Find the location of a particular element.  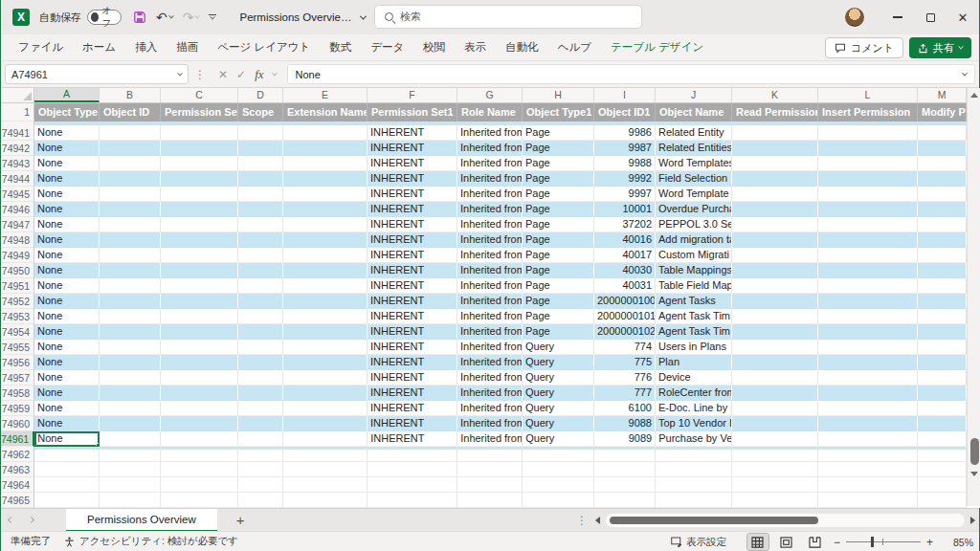

hscroll-right-icon is located at coordinates (972, 520).